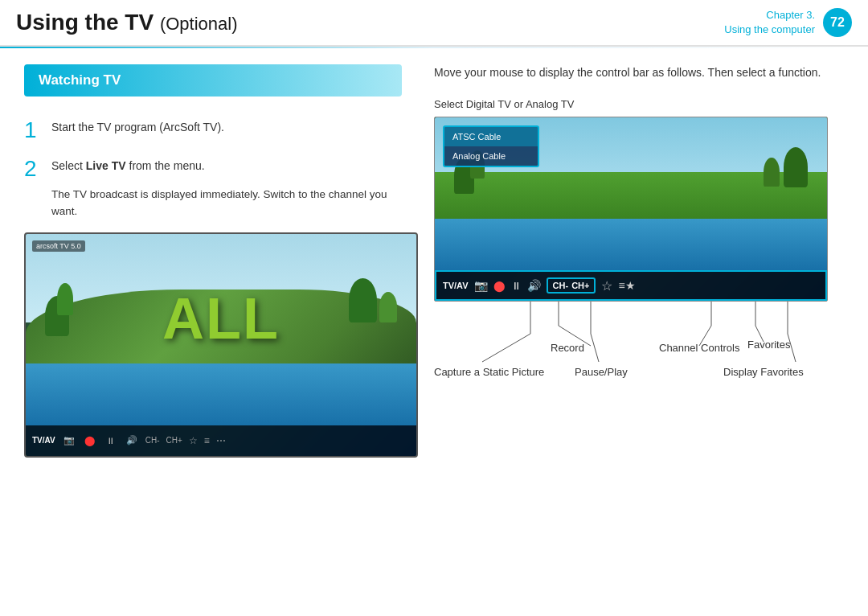  Describe the element at coordinates (153, 441) in the screenshot. I see `ch-minus: CH-` at that location.